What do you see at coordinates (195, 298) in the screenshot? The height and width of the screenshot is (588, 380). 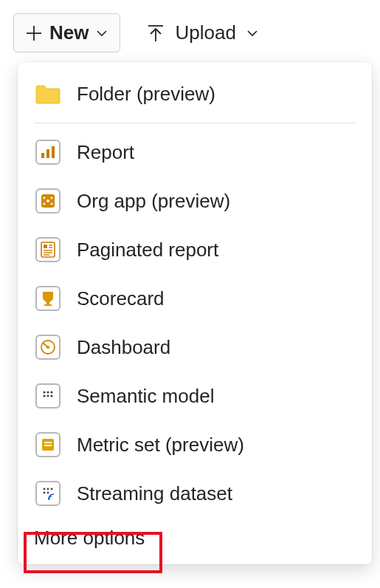 I see `menu-item-scorecard: Scorecard` at bounding box center [195, 298].